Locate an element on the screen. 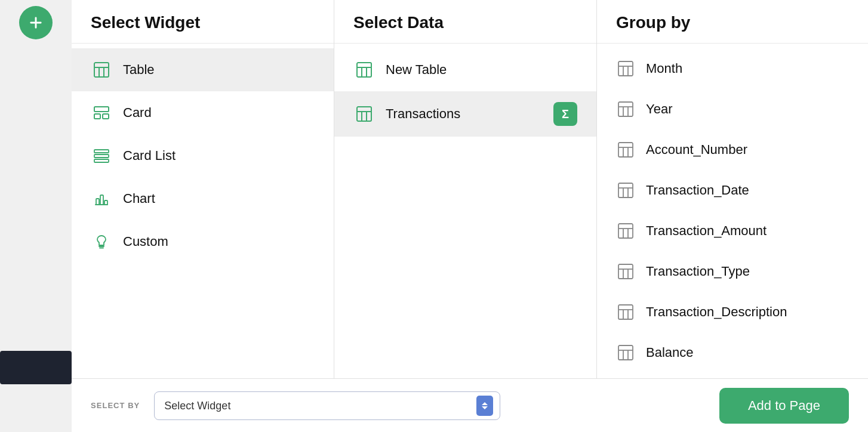 Image resolution: width=868 pixels, height=432 pixels. group-item-transaction-amount: Transaction_Amount is located at coordinates (732, 231).